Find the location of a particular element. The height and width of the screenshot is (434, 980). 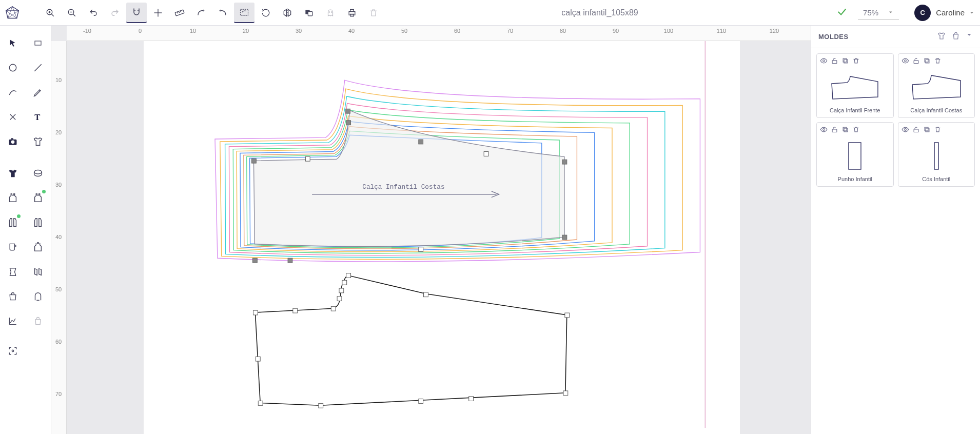

crosshair-icon is located at coordinates (158, 13).